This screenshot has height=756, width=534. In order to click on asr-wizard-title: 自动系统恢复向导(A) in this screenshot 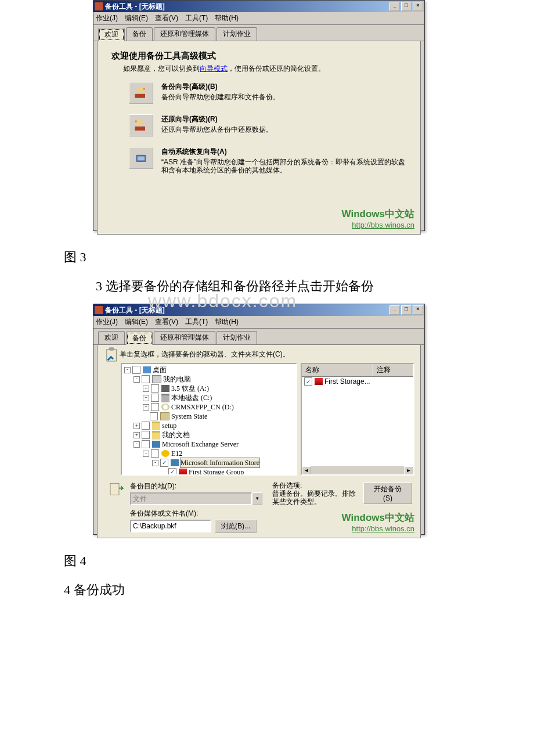, I will do `click(283, 152)`.